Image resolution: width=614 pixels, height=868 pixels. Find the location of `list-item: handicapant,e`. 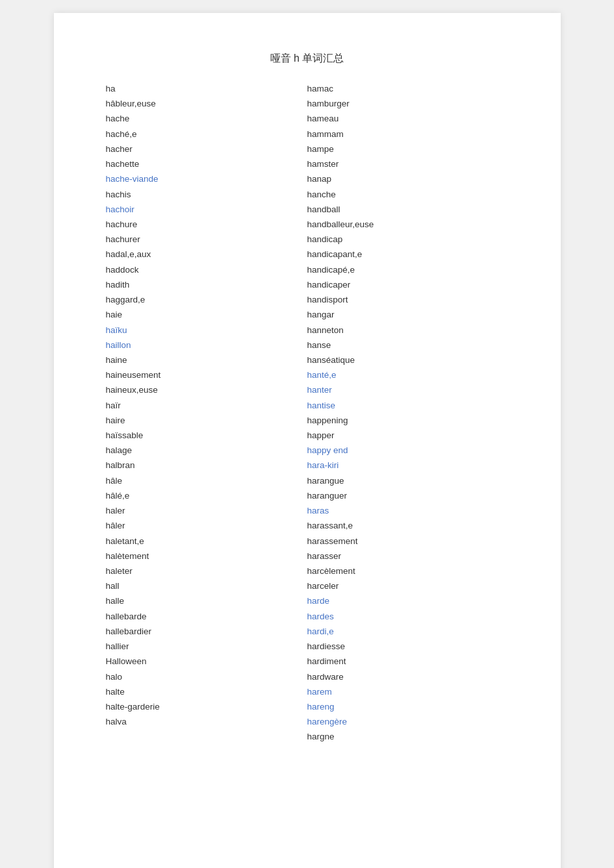

list-item: handicapant,e is located at coordinates (408, 254).